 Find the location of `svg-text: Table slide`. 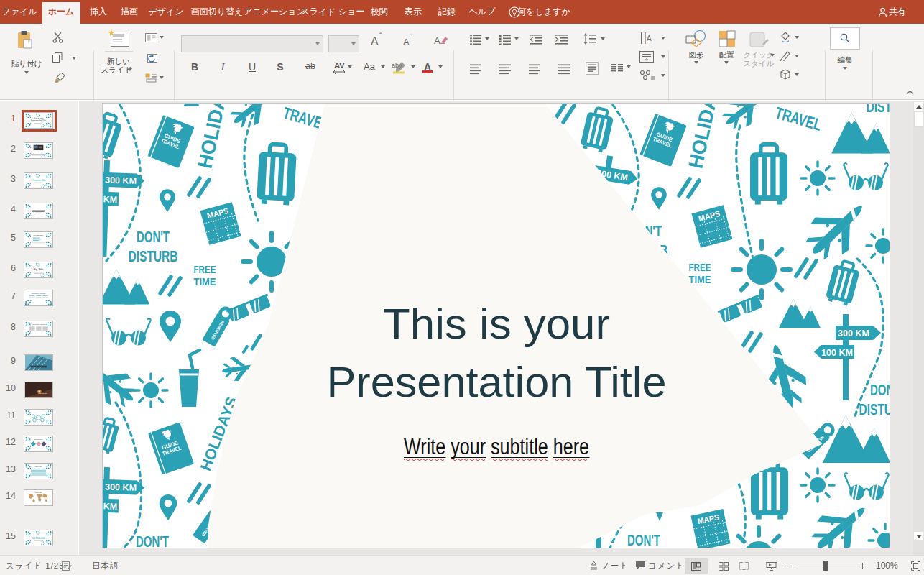

svg-text: Table slide is located at coordinates (39, 466).